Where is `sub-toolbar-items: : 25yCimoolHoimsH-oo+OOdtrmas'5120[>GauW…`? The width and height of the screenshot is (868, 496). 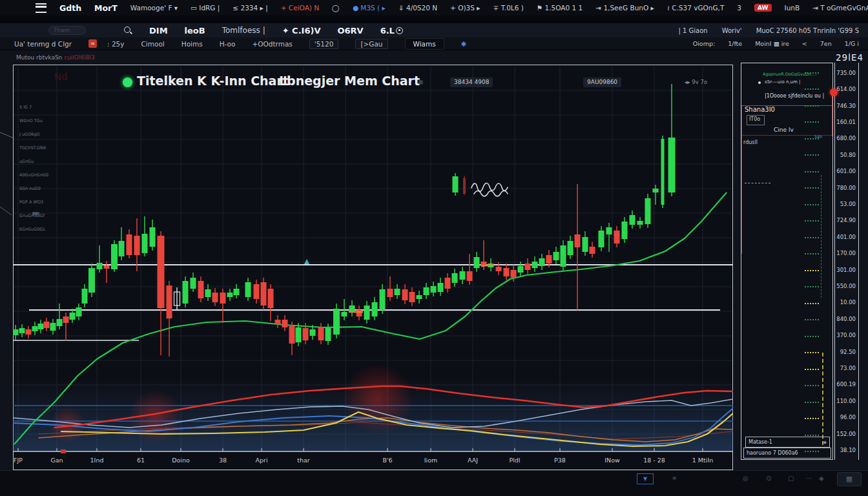 sub-toolbar-items: : 25yCimoolHoimsH-oo+OOdtrmas'5120[>GauW… is located at coordinates (296, 44).